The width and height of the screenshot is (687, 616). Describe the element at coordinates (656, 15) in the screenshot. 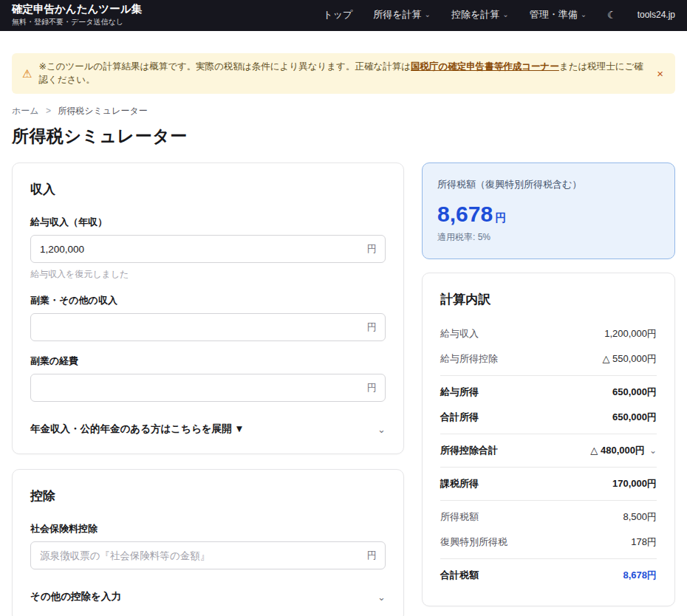

I see `site-domain: tools24.jp` at that location.